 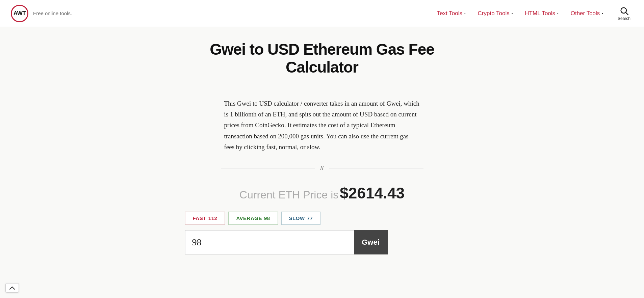 What do you see at coordinates (41, 13) in the screenshot?
I see `logo-link: AWT Free online tools.` at bounding box center [41, 13].